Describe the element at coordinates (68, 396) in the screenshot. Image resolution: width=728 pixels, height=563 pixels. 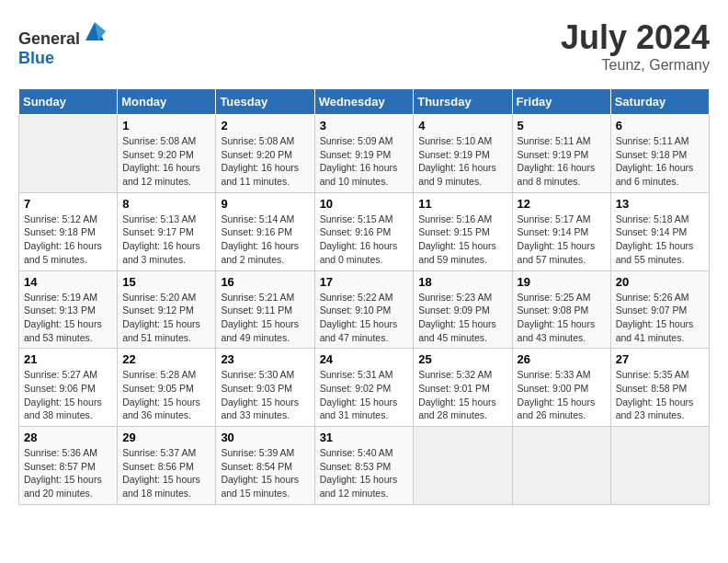
I see `day-info: Sunrise: 5:27 AMSunset: 9:06 PMDaylight:…` at that location.